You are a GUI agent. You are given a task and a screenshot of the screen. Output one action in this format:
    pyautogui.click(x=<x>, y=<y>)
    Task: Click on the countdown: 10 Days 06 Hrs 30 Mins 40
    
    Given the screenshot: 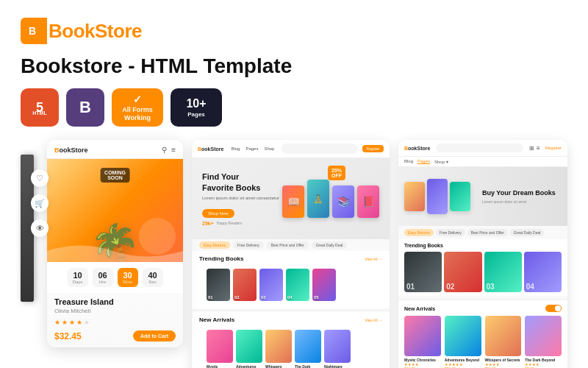 What is the action you would take?
    pyautogui.click(x=115, y=277)
    